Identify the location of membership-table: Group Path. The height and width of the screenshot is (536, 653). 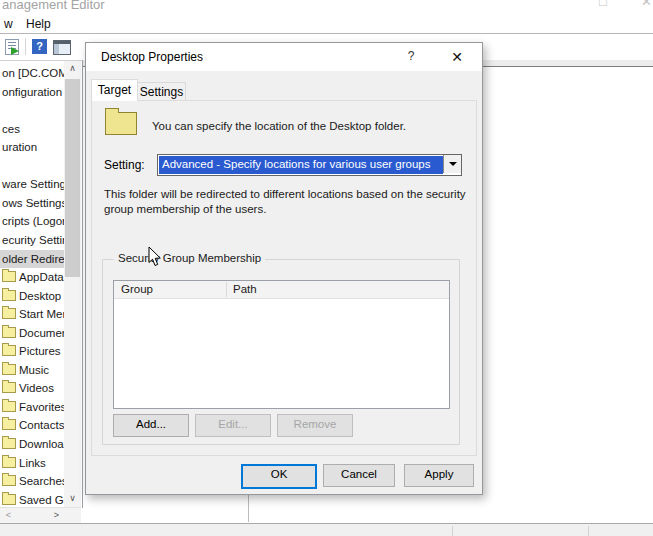
(282, 344).